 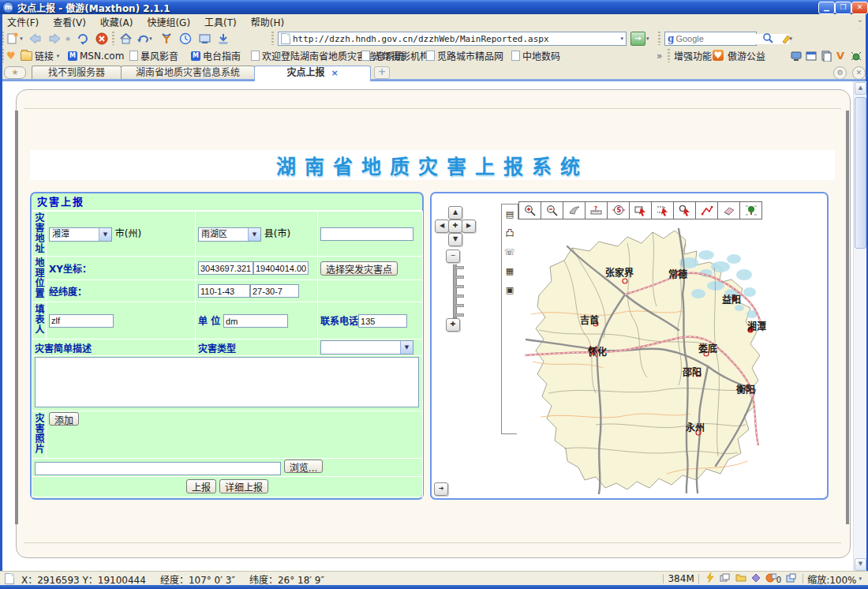 What do you see at coordinates (359, 268) in the screenshot?
I see `pick-disaster-point-button: 选择突发灾害点` at bounding box center [359, 268].